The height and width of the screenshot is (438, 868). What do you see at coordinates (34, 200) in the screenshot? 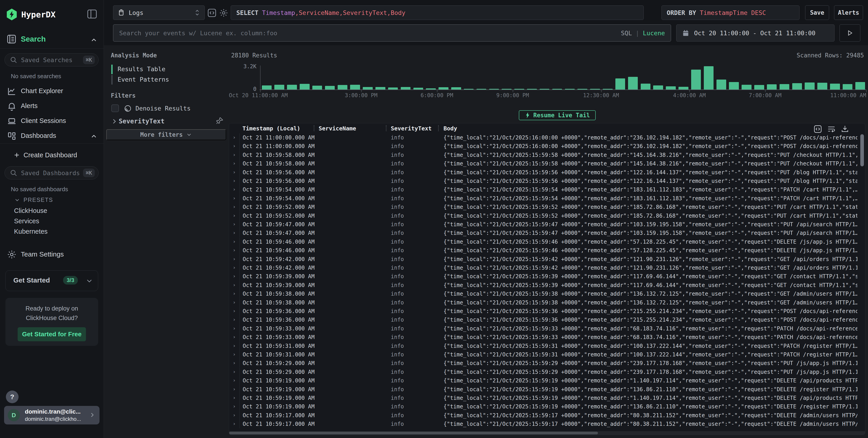
I see `presets-toggle: PRESETS` at bounding box center [34, 200].